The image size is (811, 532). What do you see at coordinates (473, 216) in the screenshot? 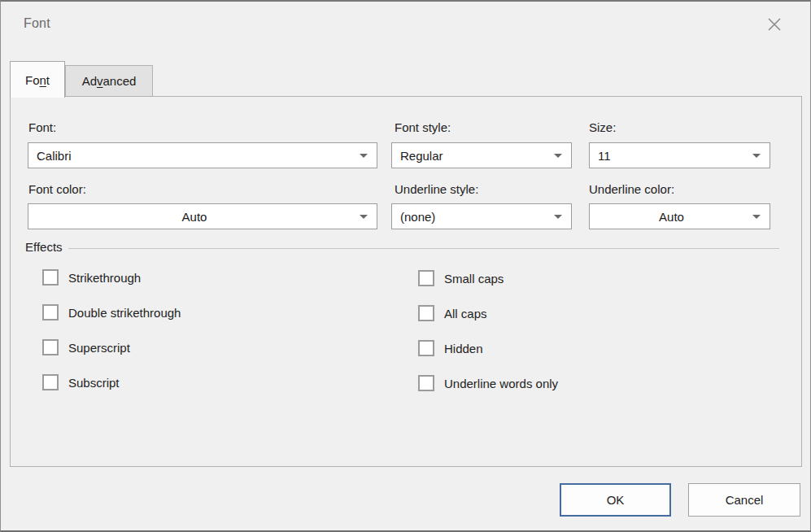
I see `underline-style-value: (none)` at bounding box center [473, 216].